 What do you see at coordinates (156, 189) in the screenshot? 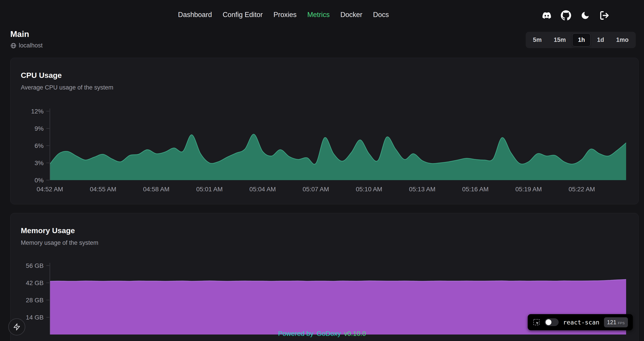
I see `svg-text: 04:58 AM` at bounding box center [156, 189].